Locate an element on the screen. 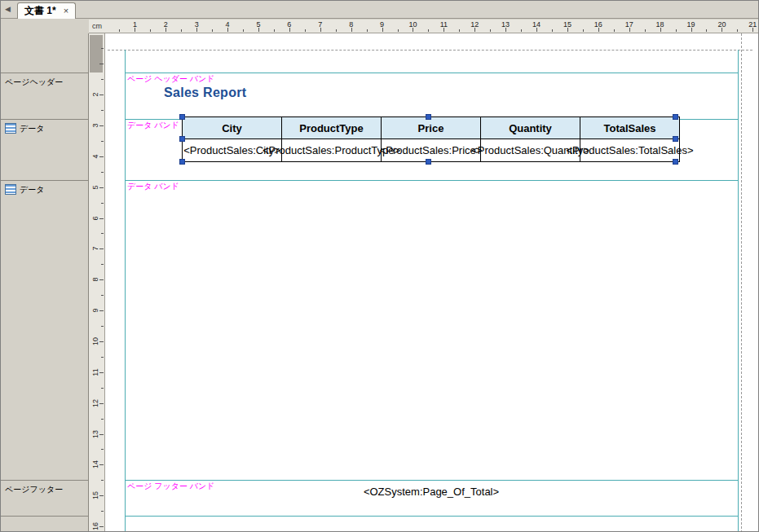  table-field-cell: <ProductSales:TotalSales> is located at coordinates (630, 151).